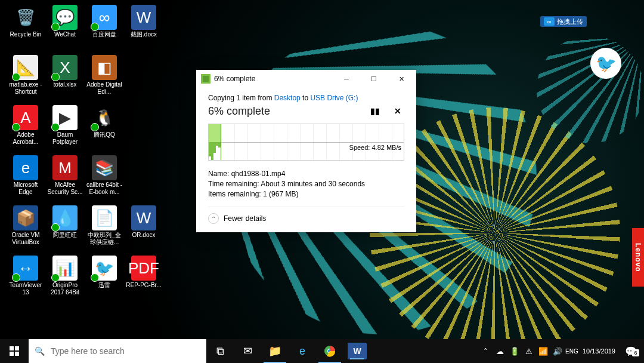 Image resolution: width=644 pixels, height=363 pixels. What do you see at coordinates (306, 215) in the screenshot?
I see `fewer-details-toggle: ⌃ Fewer details` at bounding box center [306, 215].